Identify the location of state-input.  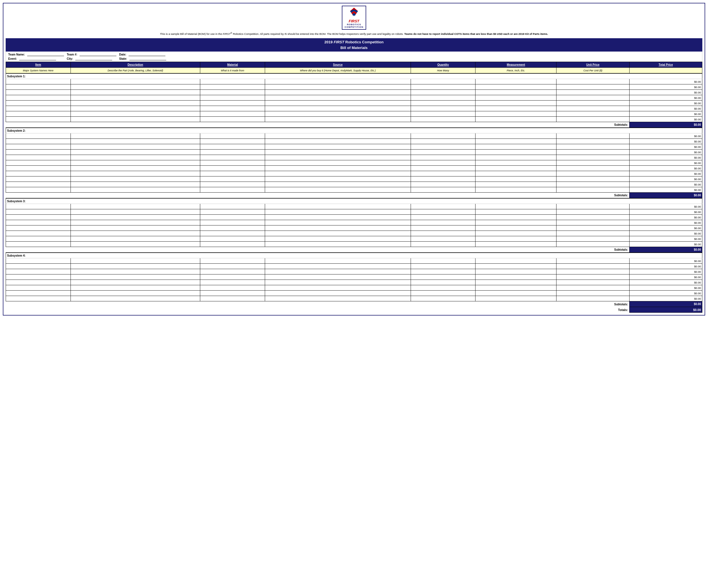
(148, 59).